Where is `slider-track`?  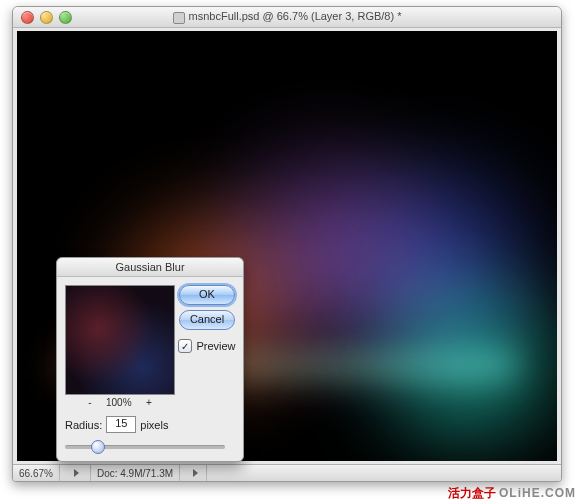 slider-track is located at coordinates (145, 447).